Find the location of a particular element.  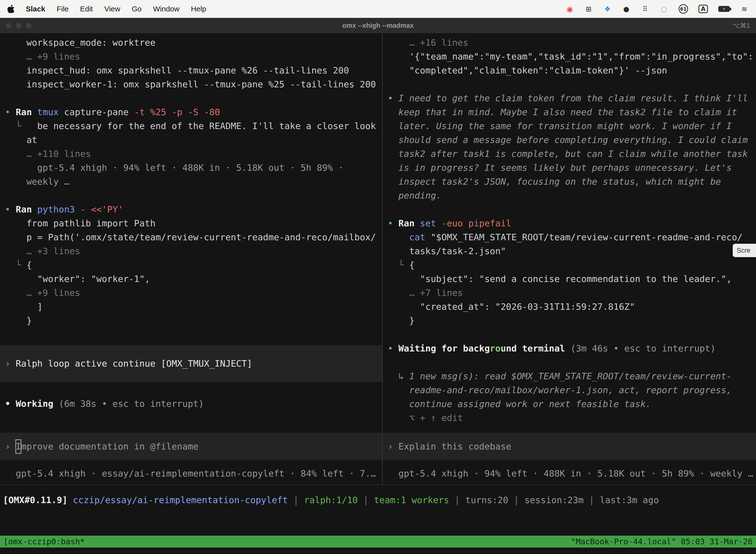

text-segment: … +3 lines is located at coordinates (43, 251).